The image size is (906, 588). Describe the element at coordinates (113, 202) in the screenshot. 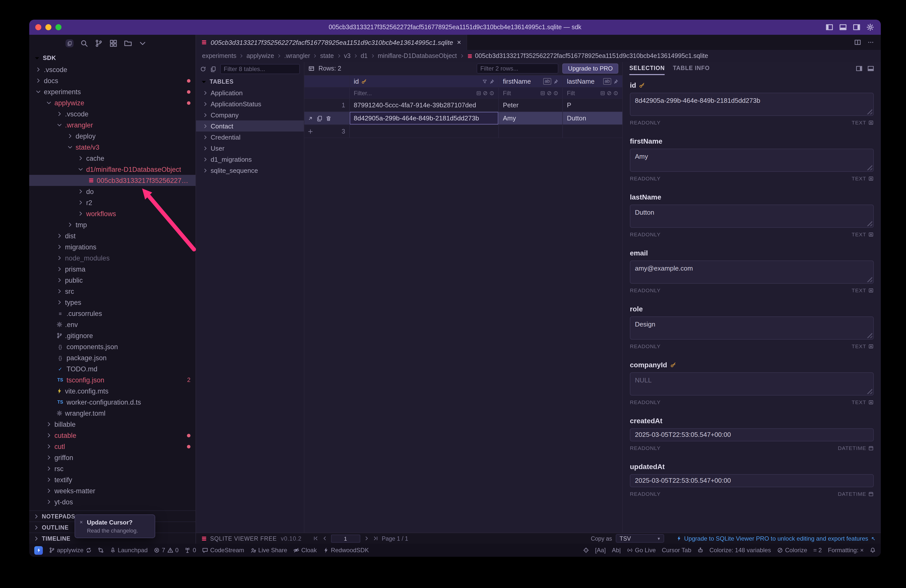

I see `tree-item: r2` at that location.